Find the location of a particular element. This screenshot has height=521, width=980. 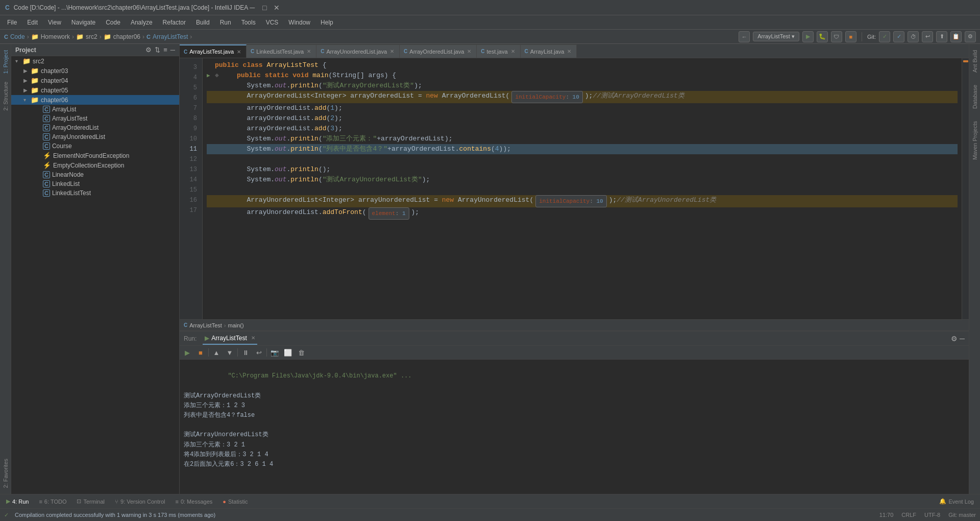

breadcrumb-code: Code is located at coordinates (17, 37).